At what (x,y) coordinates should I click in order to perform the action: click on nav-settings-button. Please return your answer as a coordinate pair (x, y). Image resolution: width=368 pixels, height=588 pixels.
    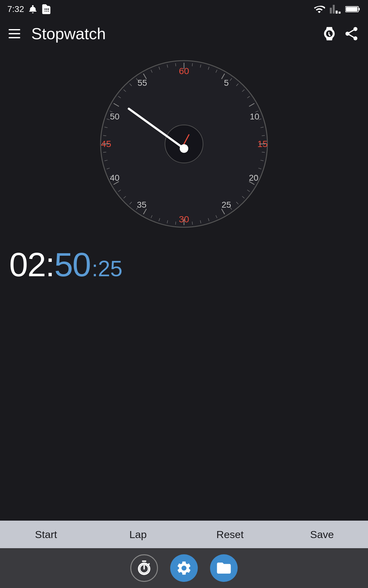
    Looking at the image, I should click on (184, 568).